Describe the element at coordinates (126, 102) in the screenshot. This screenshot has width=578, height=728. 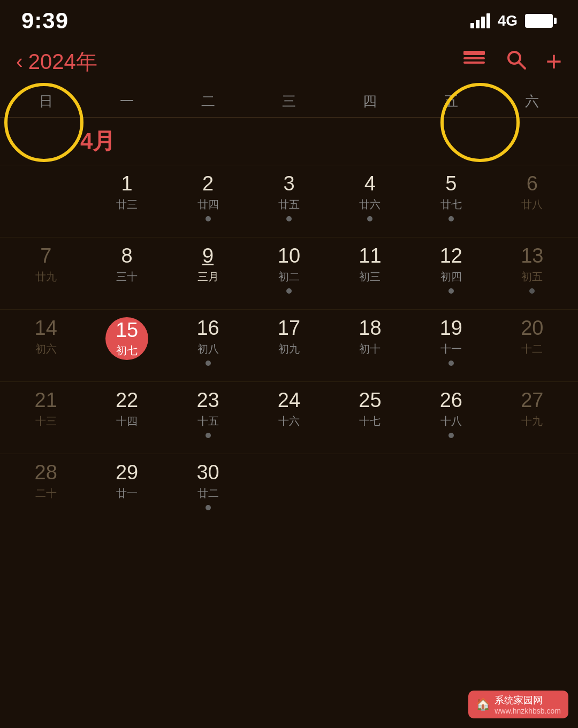
I see `weekday-mon: 一` at that location.